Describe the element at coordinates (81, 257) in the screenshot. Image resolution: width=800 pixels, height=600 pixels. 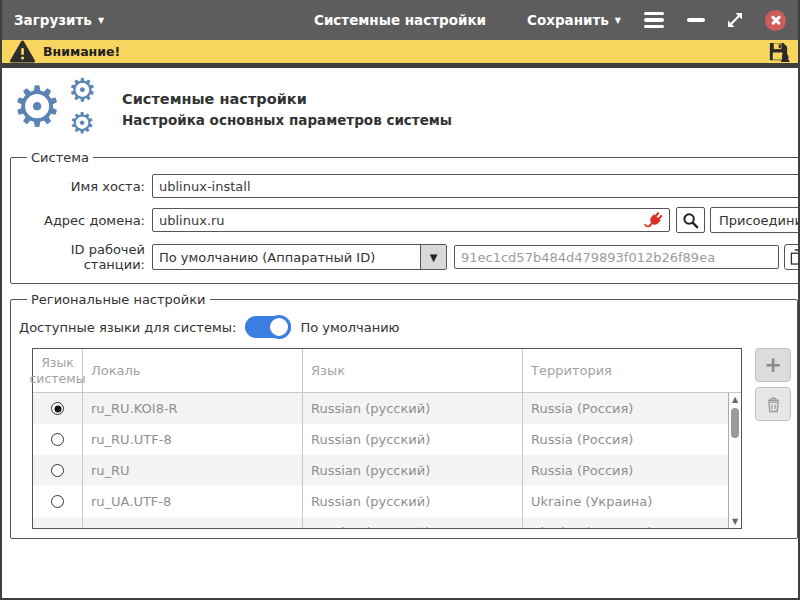
I see `workstation-id-label: ID рабочей станции:` at that location.